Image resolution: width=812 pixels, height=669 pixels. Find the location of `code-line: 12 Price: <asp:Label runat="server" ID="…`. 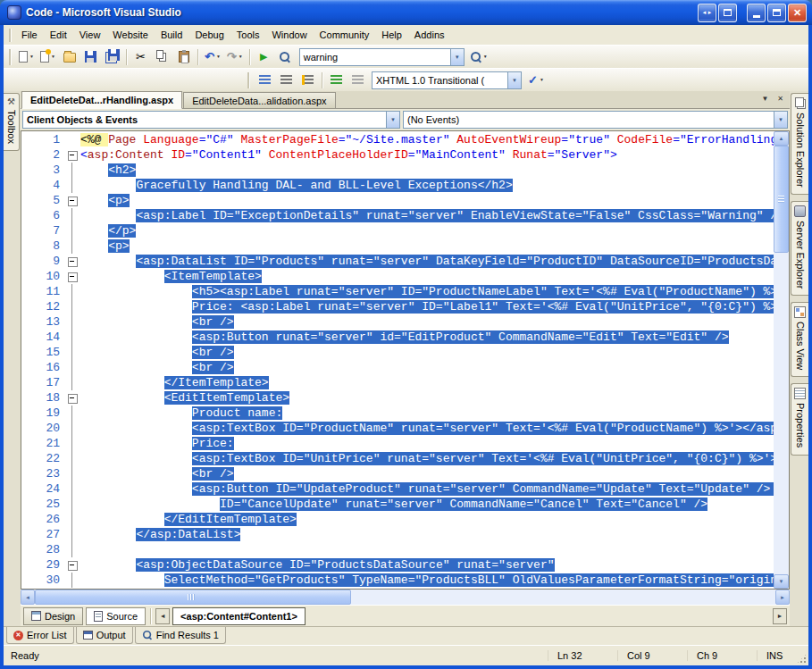

code-line: 12 Price: <asp:Label runat="server" ID="… is located at coordinates (398, 307).